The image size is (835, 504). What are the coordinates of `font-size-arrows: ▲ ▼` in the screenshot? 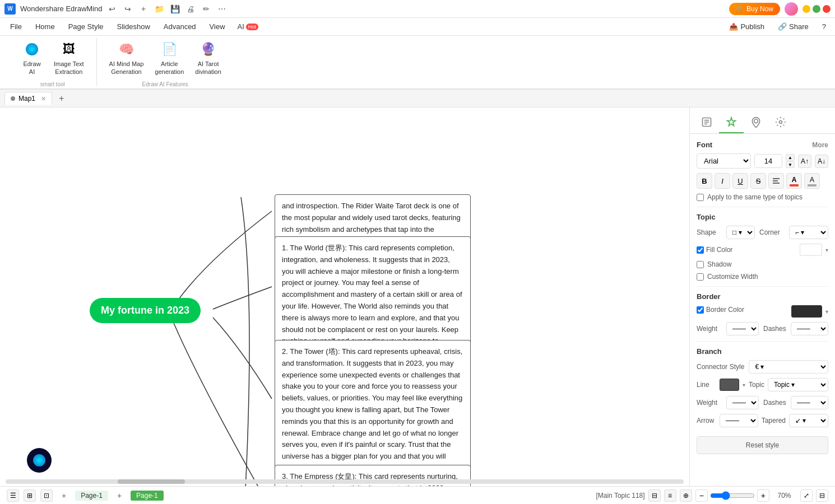 It's located at (790, 161).